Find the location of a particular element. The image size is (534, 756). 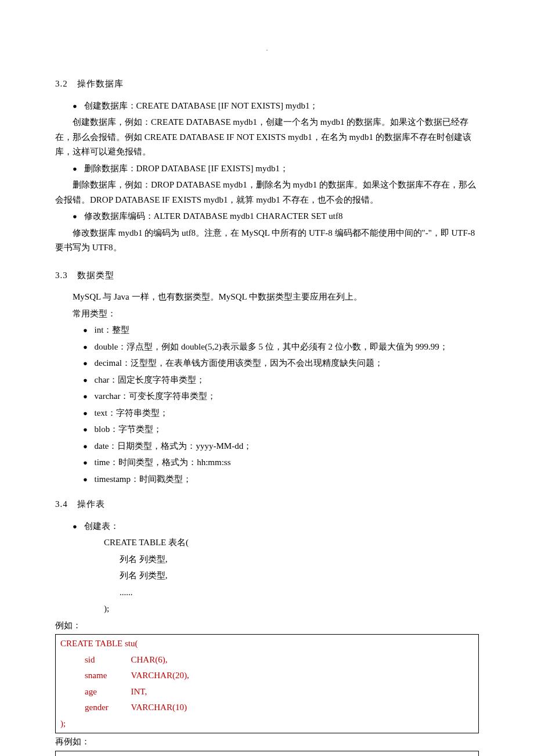

example2-label: 再例如： is located at coordinates (267, 742).